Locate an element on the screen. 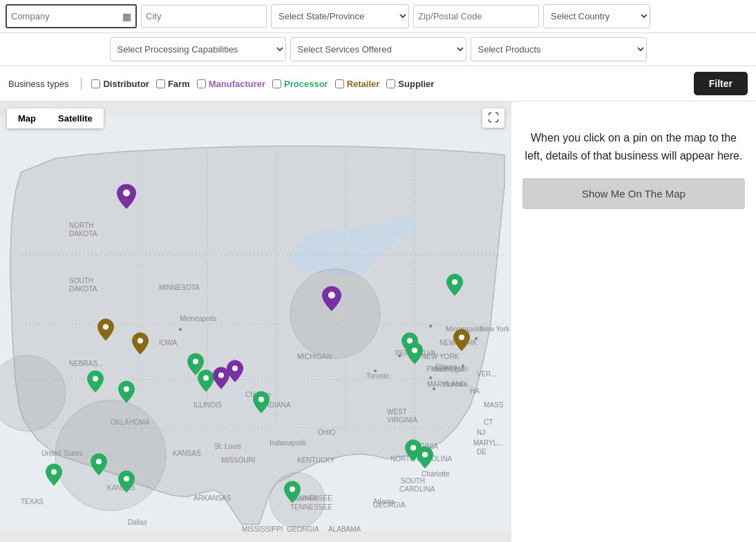 The height and width of the screenshot is (542, 756). zip-input is located at coordinates (476, 17).